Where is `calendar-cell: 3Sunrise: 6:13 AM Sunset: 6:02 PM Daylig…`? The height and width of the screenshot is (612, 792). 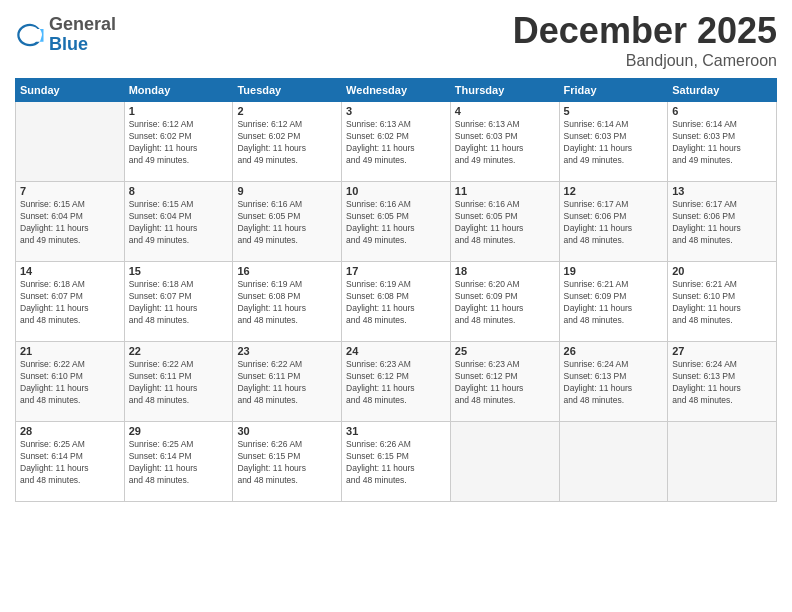 calendar-cell: 3Sunrise: 6:13 AM Sunset: 6:02 PM Daylig… is located at coordinates (396, 142).